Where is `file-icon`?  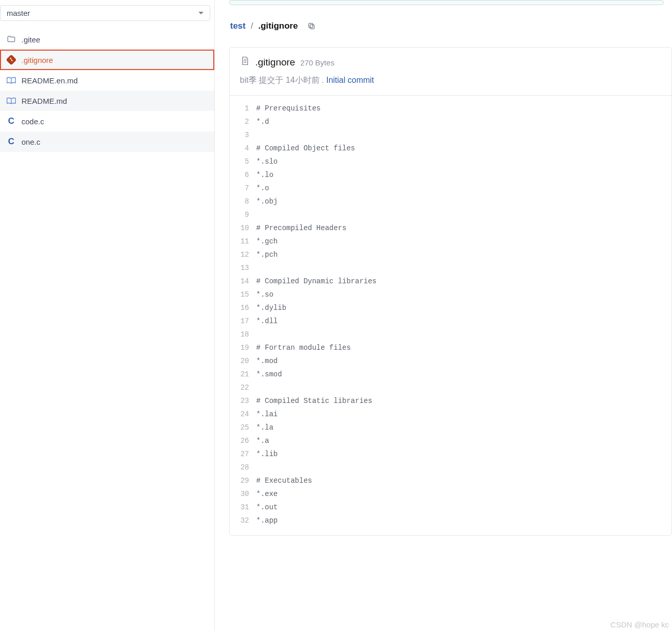 file-icon is located at coordinates (245, 61).